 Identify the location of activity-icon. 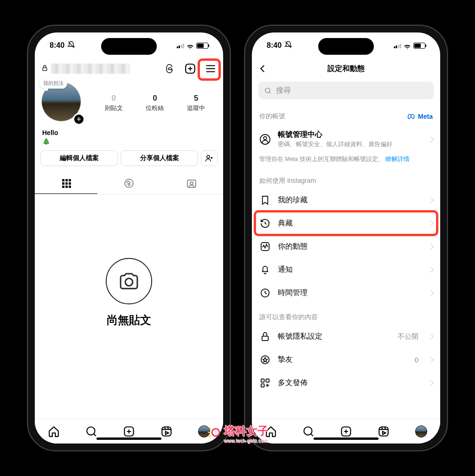
(265, 247).